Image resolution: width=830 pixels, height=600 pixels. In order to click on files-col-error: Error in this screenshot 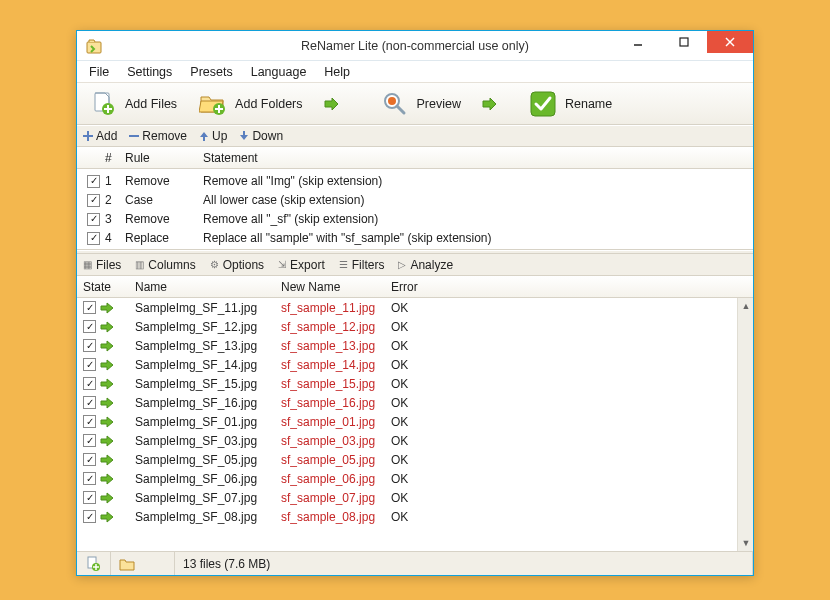, I will do `click(421, 287)`.